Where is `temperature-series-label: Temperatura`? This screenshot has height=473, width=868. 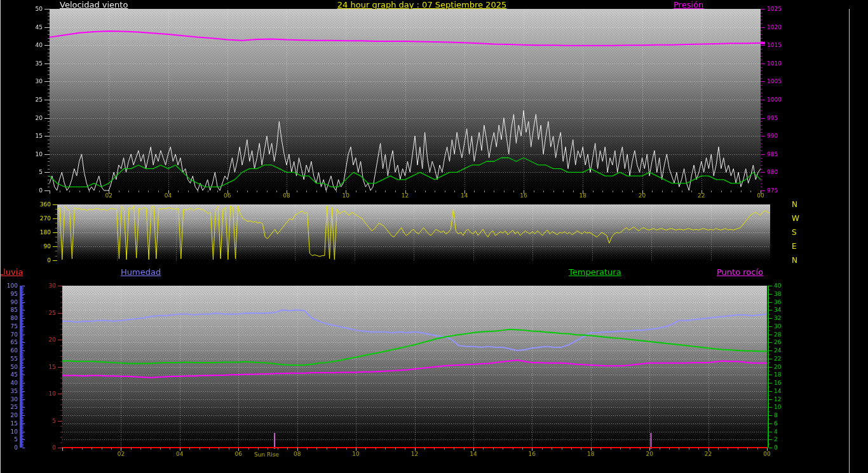
temperature-series-label: Temperatura is located at coordinates (595, 272).